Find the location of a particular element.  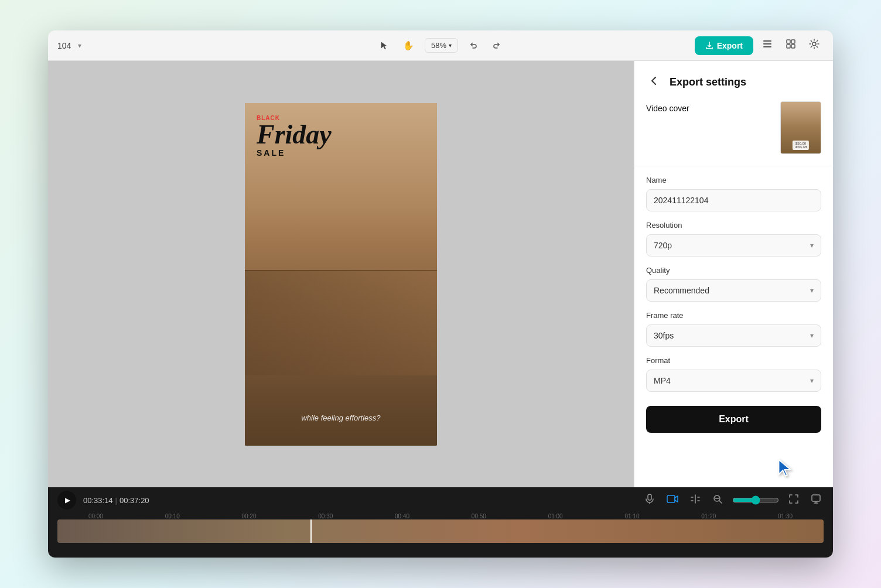

name-field-group: Name is located at coordinates (733, 193).